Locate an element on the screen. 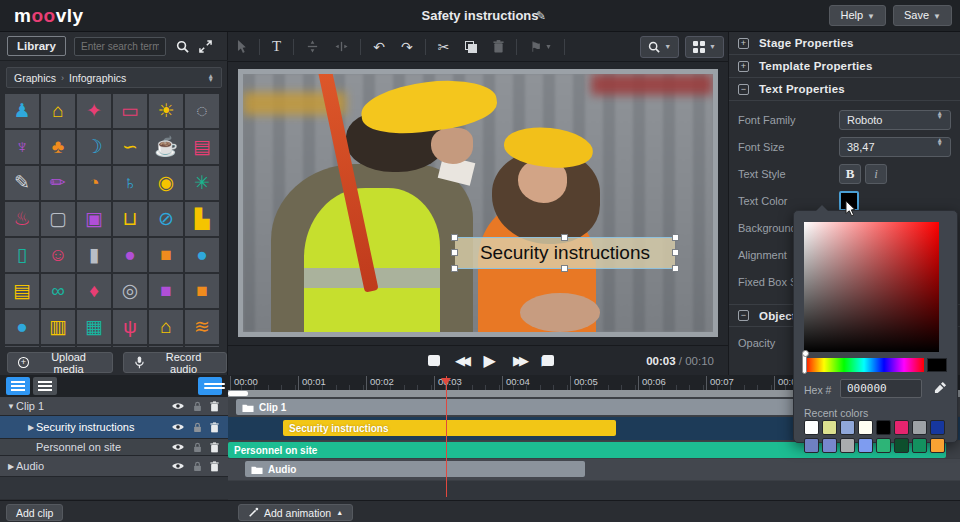 Image resolution: width=960 pixels, height=522 pixels. section-stage-properties: +Stage Properties is located at coordinates (844, 44).